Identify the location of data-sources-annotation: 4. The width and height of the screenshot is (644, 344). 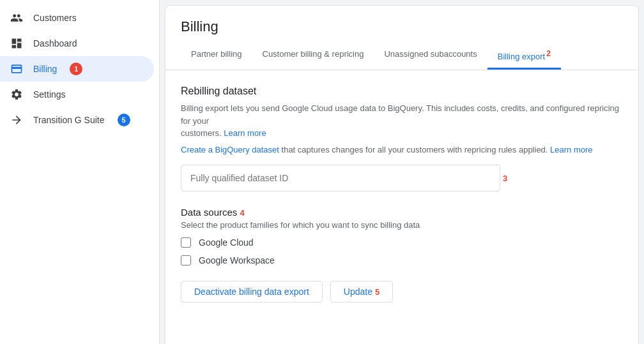
(241, 213).